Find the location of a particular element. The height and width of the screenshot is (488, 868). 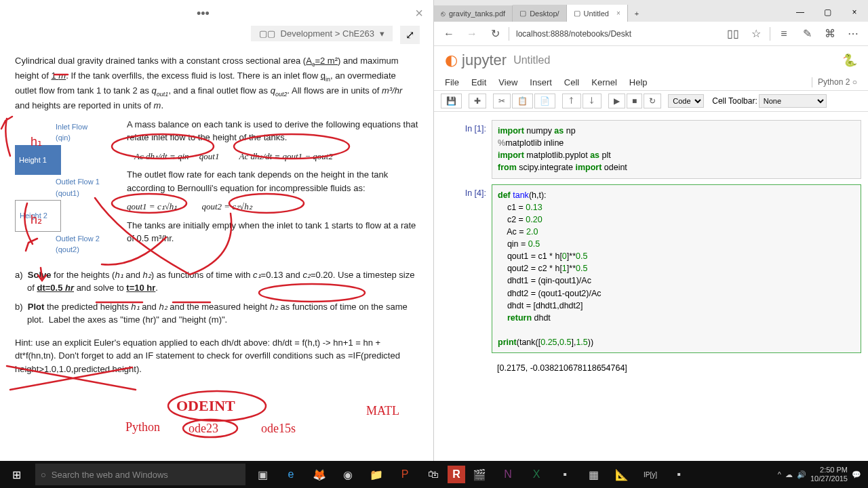

chevron-down-icon: ▾ is located at coordinates (382, 34).